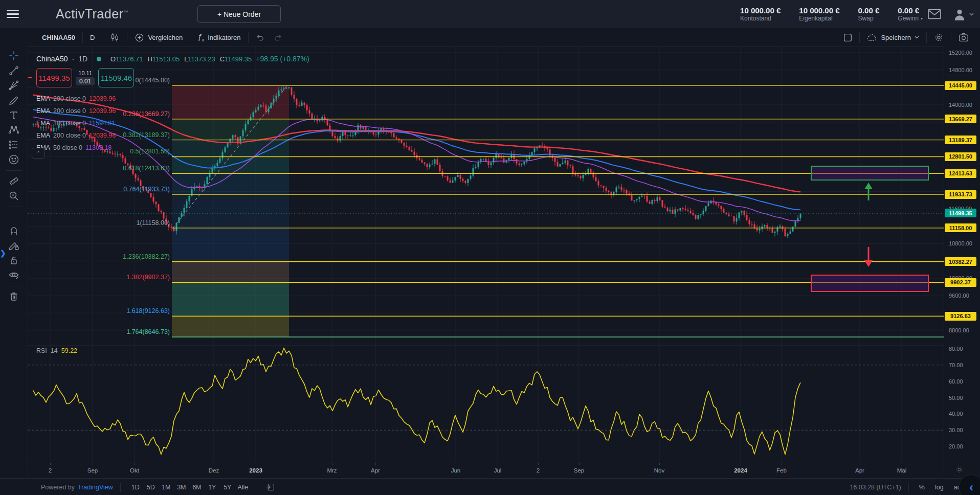 This screenshot has width=980, height=495. What do you see at coordinates (13, 14) in the screenshot?
I see `menu-icon` at bounding box center [13, 14].